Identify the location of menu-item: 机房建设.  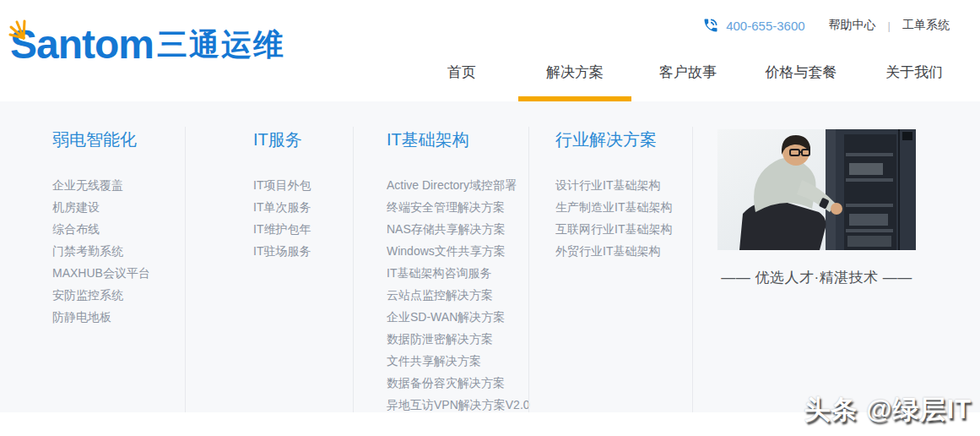
(101, 207).